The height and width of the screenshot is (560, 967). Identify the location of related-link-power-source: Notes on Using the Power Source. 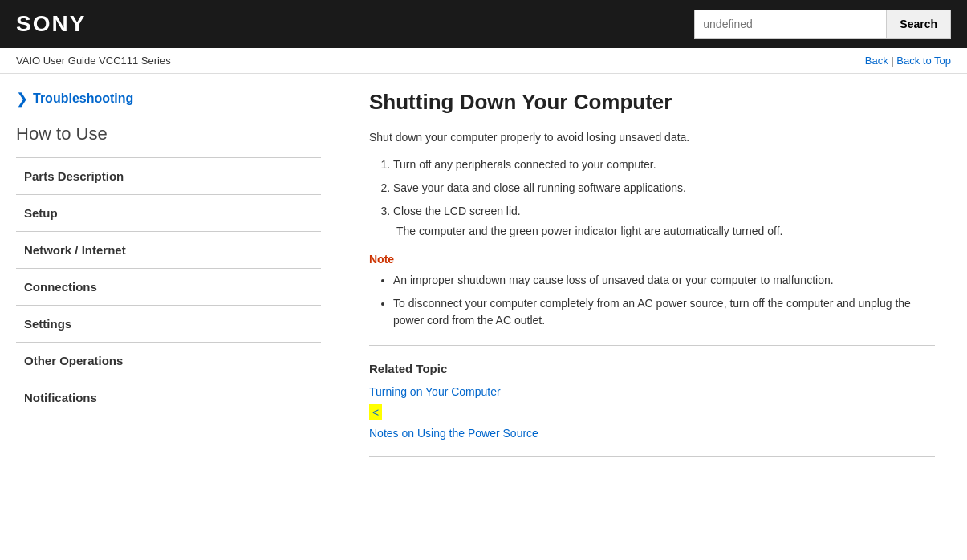
(652, 433).